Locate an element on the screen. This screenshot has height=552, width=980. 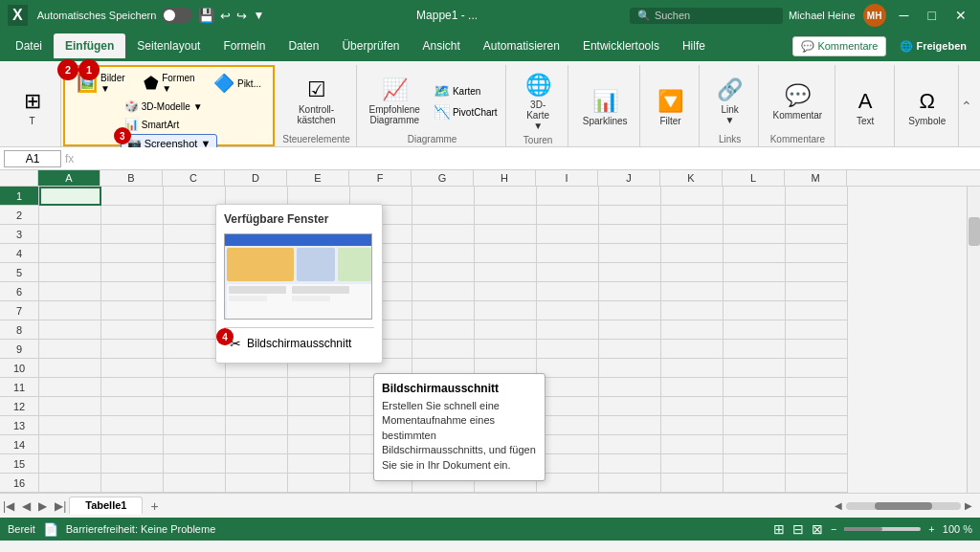
cell-g1 is located at coordinates (444, 196).